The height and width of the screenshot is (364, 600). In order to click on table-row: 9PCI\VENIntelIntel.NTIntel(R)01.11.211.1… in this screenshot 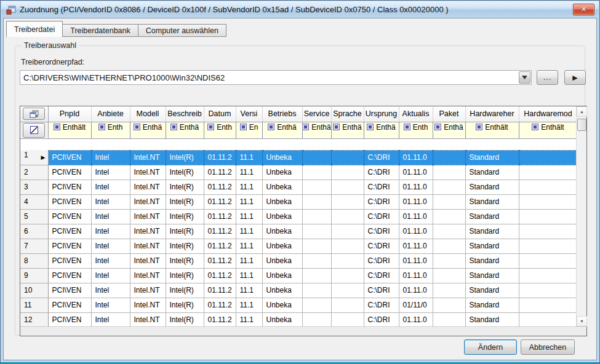, I will do `click(299, 275)`.